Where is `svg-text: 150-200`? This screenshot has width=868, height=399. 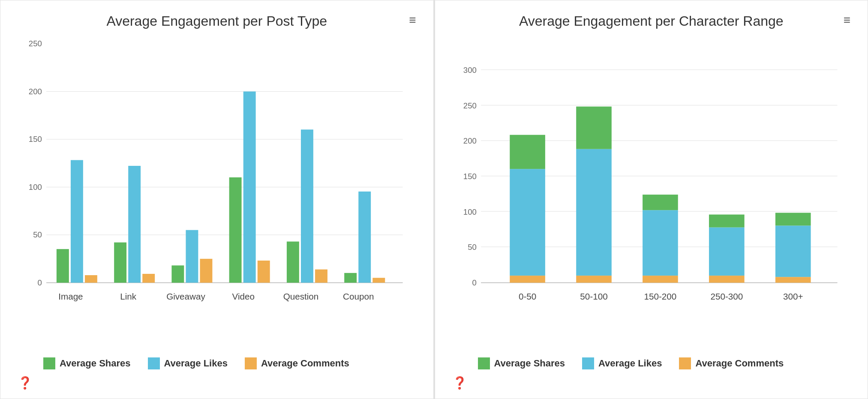 svg-text: 150-200 is located at coordinates (660, 297).